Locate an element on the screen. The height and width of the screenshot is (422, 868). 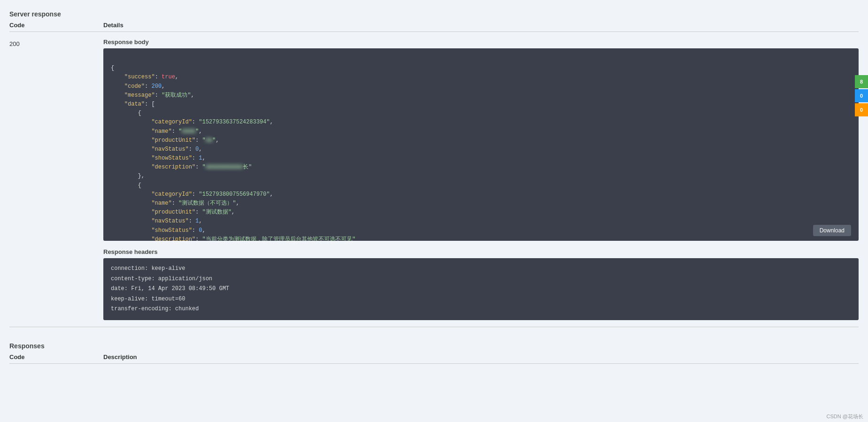
responses-col-description: Description is located at coordinates (481, 357).